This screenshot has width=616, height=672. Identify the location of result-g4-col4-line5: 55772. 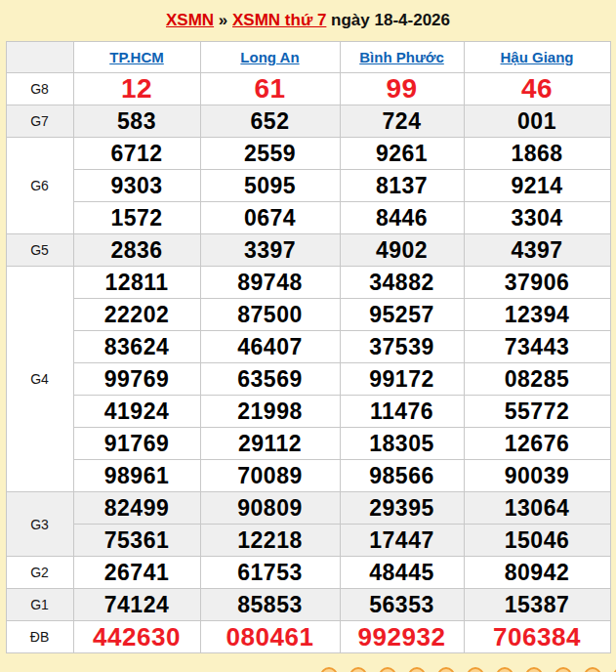
(537, 412).